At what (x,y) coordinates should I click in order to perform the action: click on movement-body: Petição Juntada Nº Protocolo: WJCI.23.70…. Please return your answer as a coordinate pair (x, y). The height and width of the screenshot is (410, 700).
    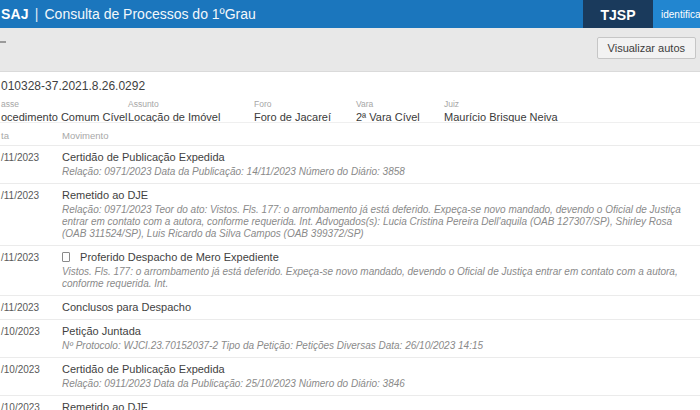
    Looking at the image, I should click on (381, 338).